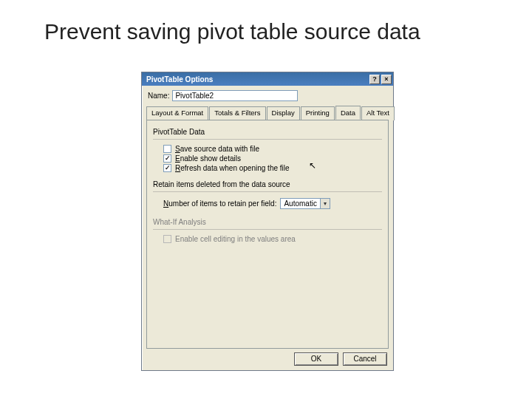 Image resolution: width=532 pixels, height=399 pixels. Describe the element at coordinates (167, 149) in the screenshot. I see `checkbox-save-source` at that location.